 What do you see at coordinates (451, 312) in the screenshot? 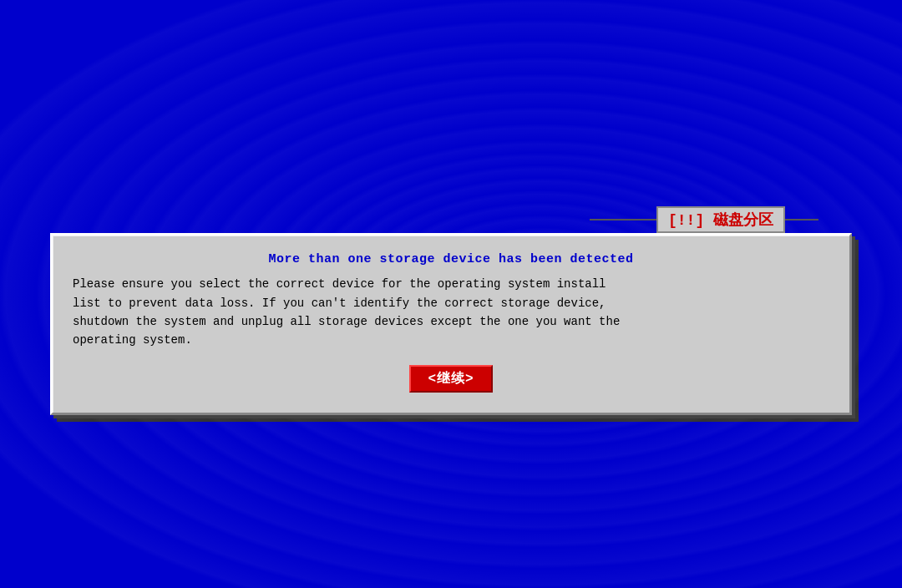
I see `message-text: Please ensure you select the correct dev…` at bounding box center [451, 312].